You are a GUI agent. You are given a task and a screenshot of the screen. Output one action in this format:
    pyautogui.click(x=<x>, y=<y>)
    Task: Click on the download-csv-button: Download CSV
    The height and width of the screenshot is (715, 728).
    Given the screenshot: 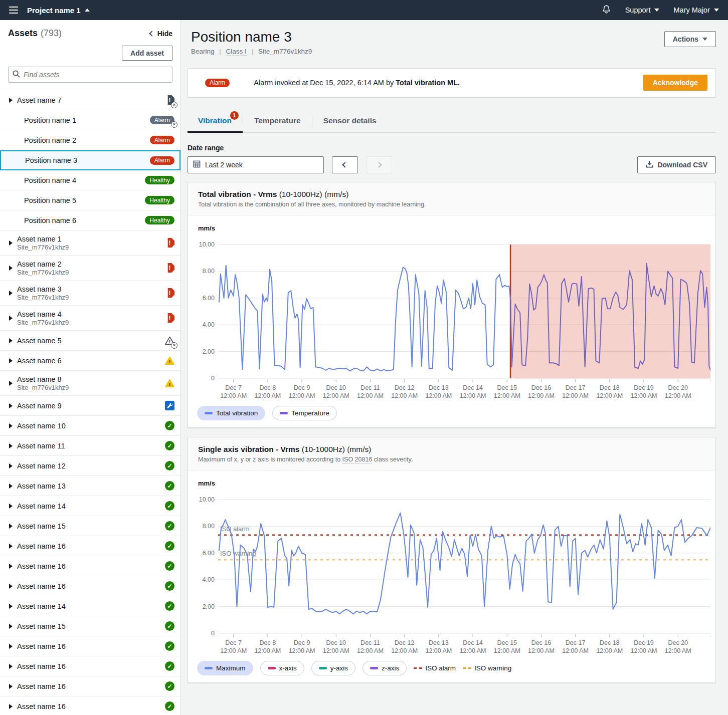 What is the action you would take?
    pyautogui.click(x=677, y=165)
    